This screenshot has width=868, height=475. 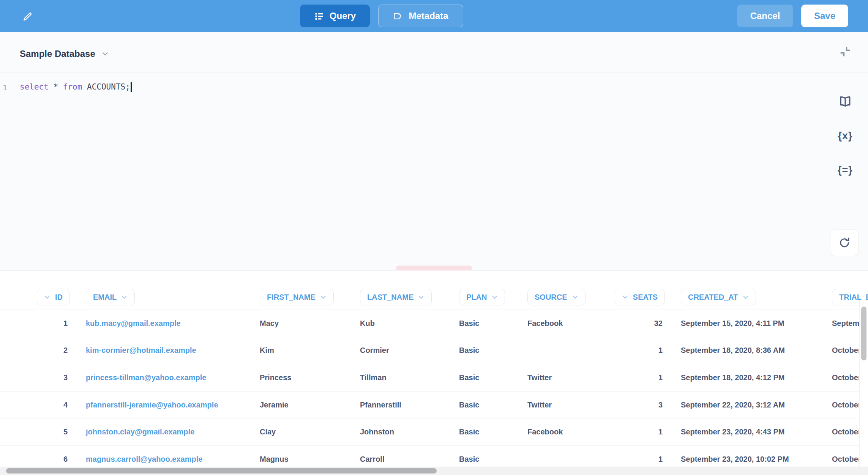 What do you see at coordinates (304, 297) in the screenshot?
I see `header-cell: FIRST_NAME` at bounding box center [304, 297].